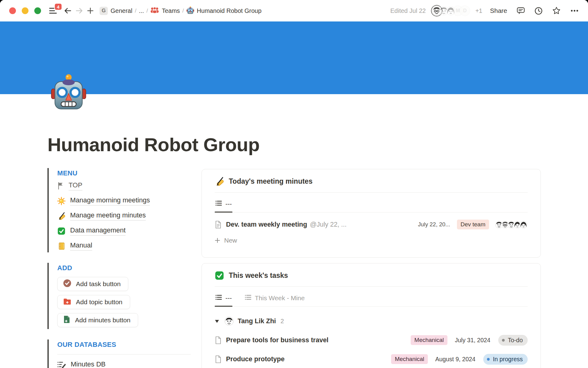  What do you see at coordinates (190, 11) in the screenshot?
I see `robot-icon` at bounding box center [190, 11].